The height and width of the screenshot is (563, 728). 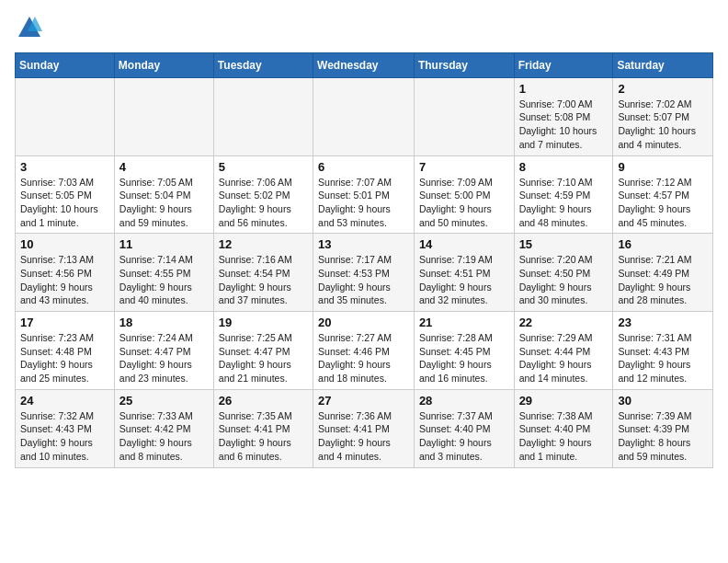 What do you see at coordinates (364, 272) in the screenshot?
I see `calendar-week-row: 10Sunrise: 7:13 AM Sunset: 4:56 PM Dayli…` at bounding box center [364, 272].